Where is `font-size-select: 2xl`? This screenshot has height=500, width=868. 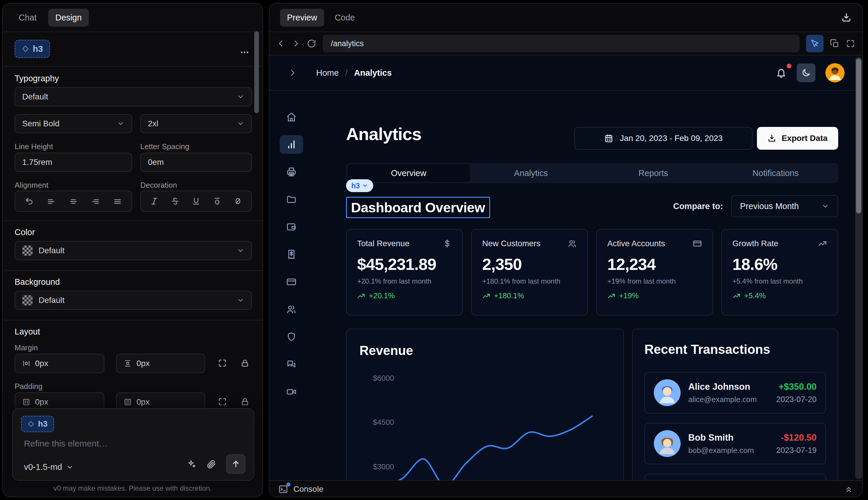
font-size-select: 2xl is located at coordinates (196, 124).